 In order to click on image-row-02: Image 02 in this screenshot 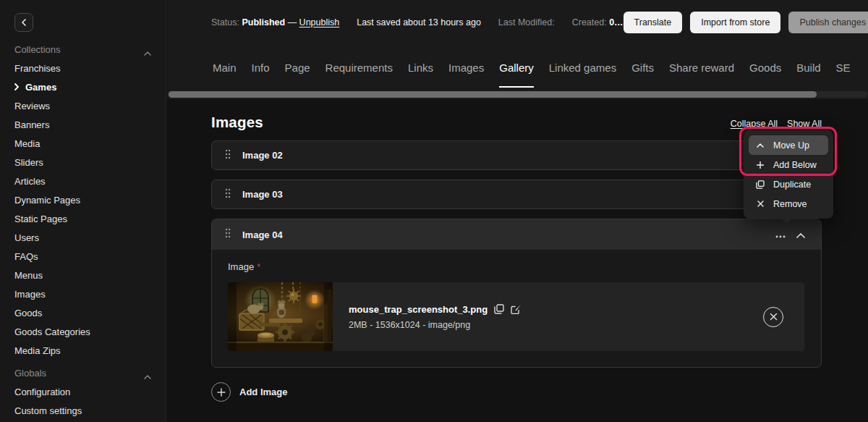, I will do `click(516, 155)`.